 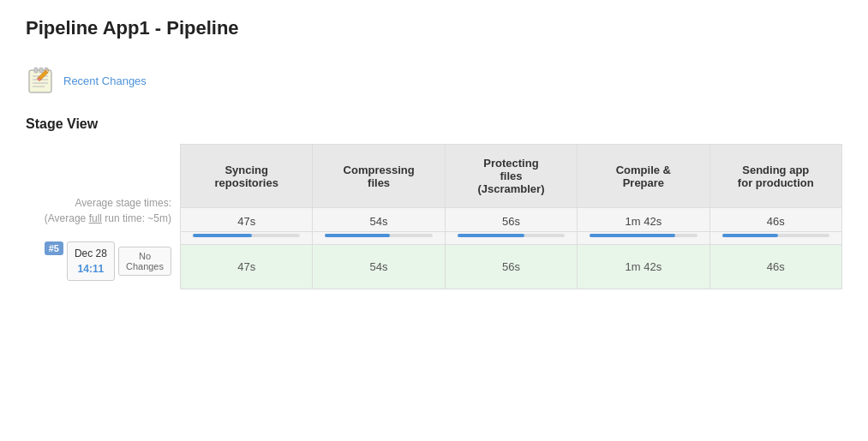 What do you see at coordinates (247, 220) in the screenshot?
I see `avg-time-0: 47s` at bounding box center [247, 220].